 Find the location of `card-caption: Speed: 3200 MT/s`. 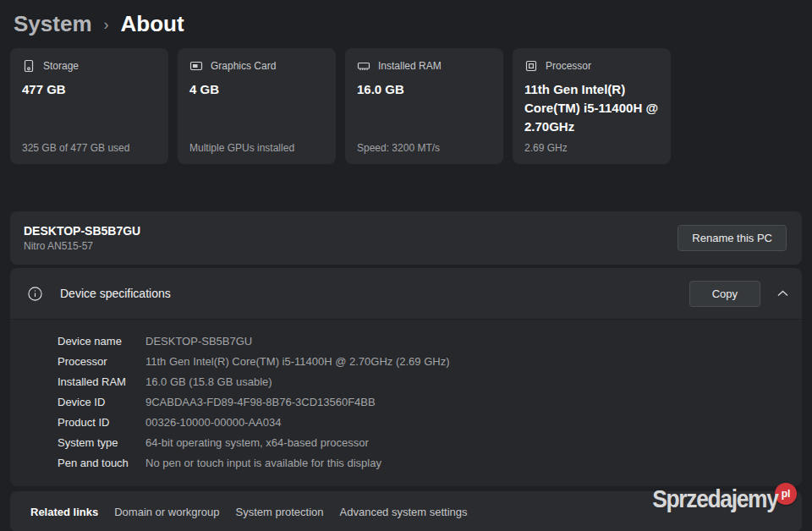

card-caption: Speed: 3200 MT/s is located at coordinates (425, 148).